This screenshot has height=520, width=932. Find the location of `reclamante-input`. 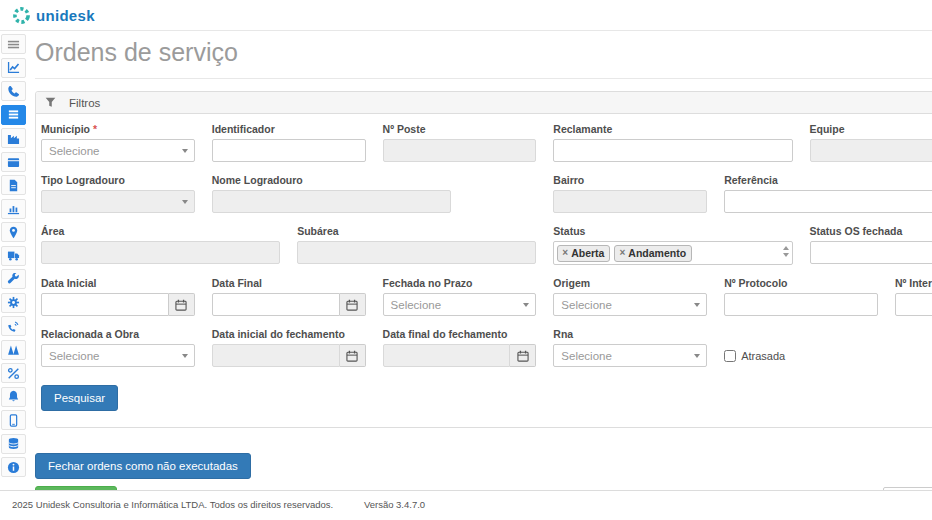

reclamante-input is located at coordinates (672, 150).